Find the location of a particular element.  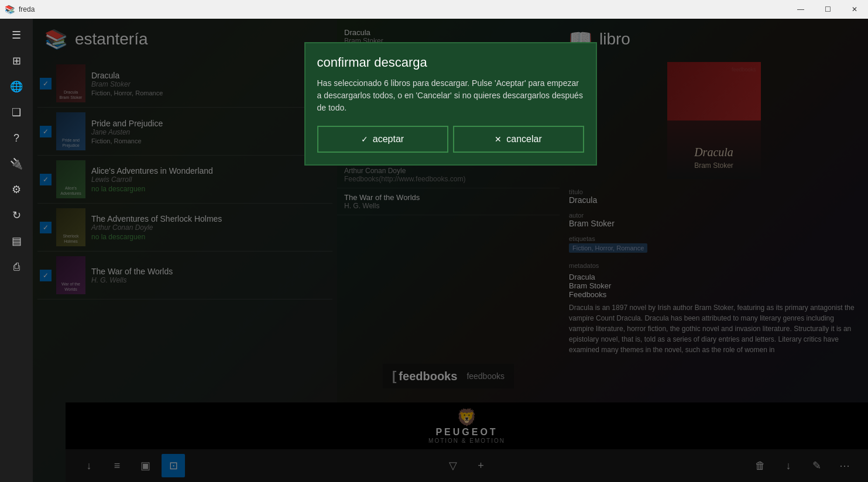

sidebar-item-settings: ⚙ is located at coordinates (16, 190).